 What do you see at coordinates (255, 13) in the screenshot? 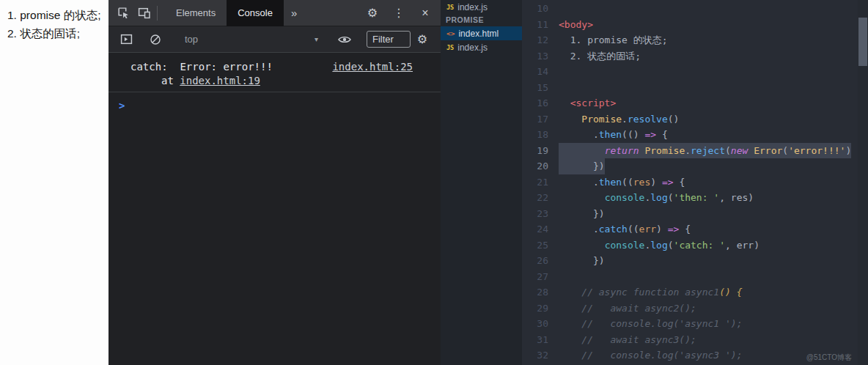
I see `tab-console: Console` at bounding box center [255, 13].